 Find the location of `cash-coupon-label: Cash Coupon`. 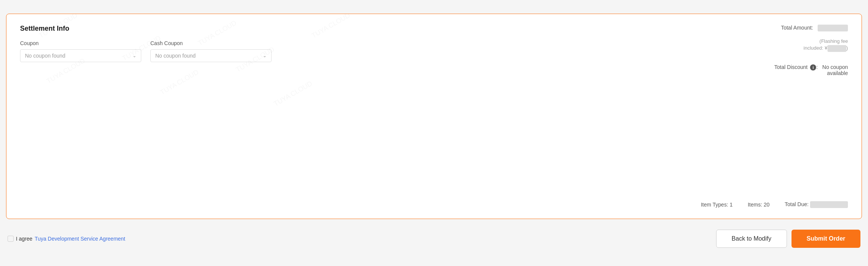

cash-coupon-label: Cash Coupon is located at coordinates (211, 43).